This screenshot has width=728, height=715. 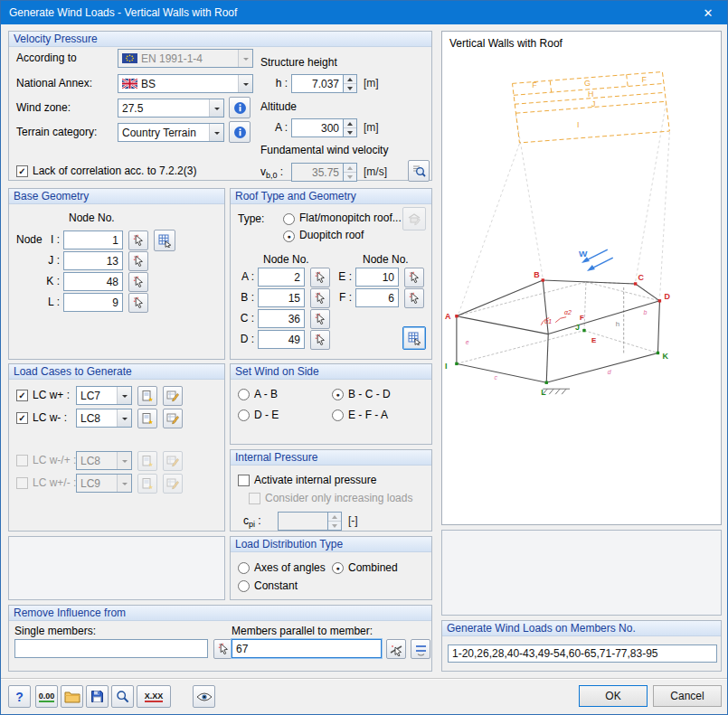 What do you see at coordinates (317, 83) in the screenshot?
I see `structure-height-input` at bounding box center [317, 83].